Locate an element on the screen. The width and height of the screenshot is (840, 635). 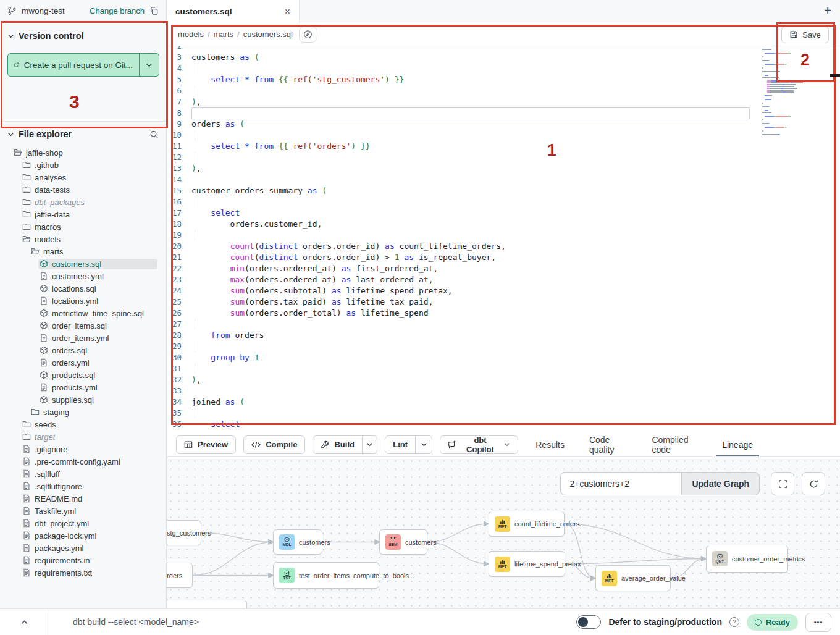
tree-item-requirements.in: requirements.in is located at coordinates (83, 560).